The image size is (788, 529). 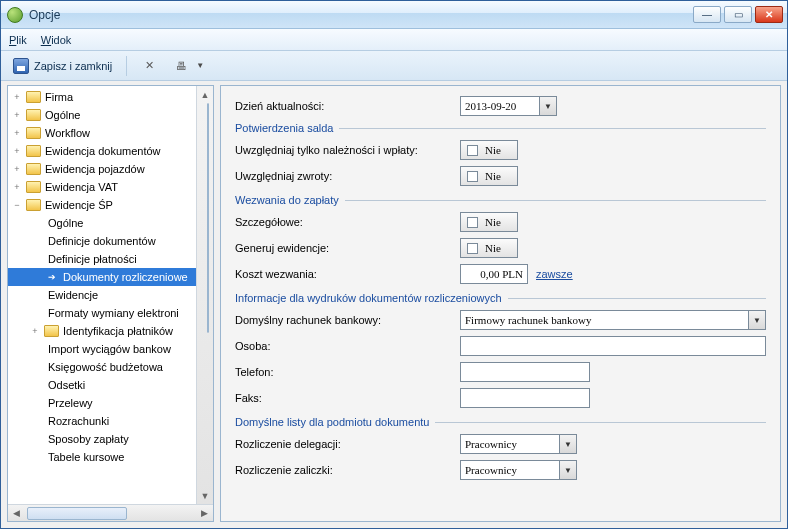 I want to click on label-szczegolowe: Szczegółowe:, so click(x=348, y=222).